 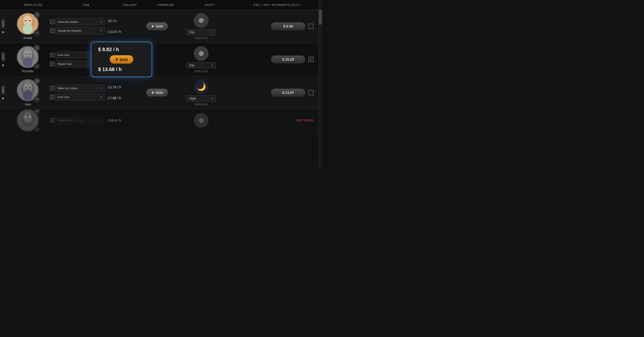 What do you see at coordinates (3, 90) in the screenshot?
I see `info-button-juan: INFO` at bounding box center [3, 90].